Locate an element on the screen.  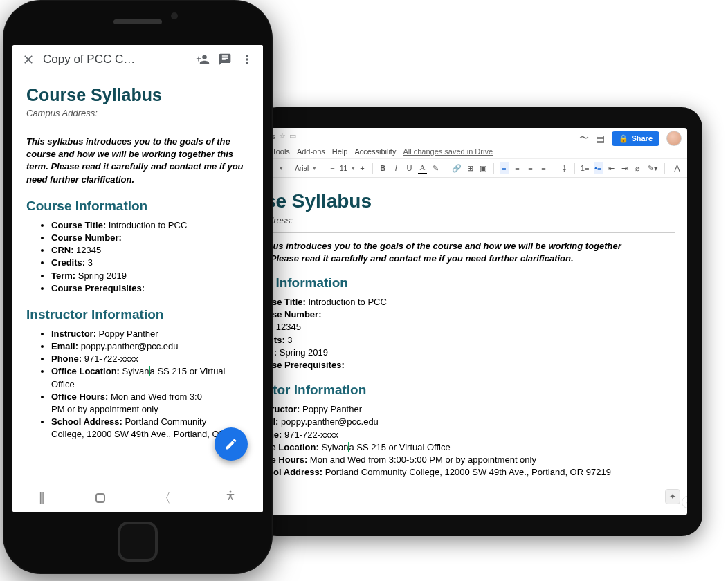
list-item: Office Hours: Mon and Wed from 3:0PM or … is located at coordinates (150, 403).